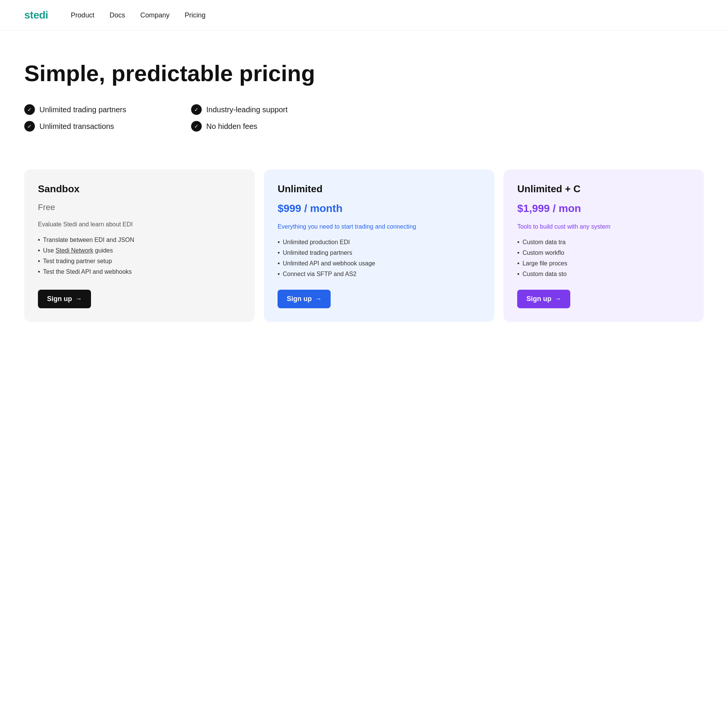 This screenshot has width=728, height=728. I want to click on unlimited-feature-1: Unlimited production EDI, so click(379, 242).